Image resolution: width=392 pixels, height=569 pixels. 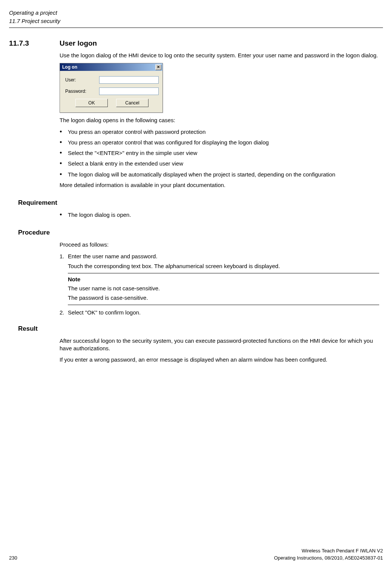 I want to click on requirement-list: The logon dialog is open., so click(x=219, y=215).